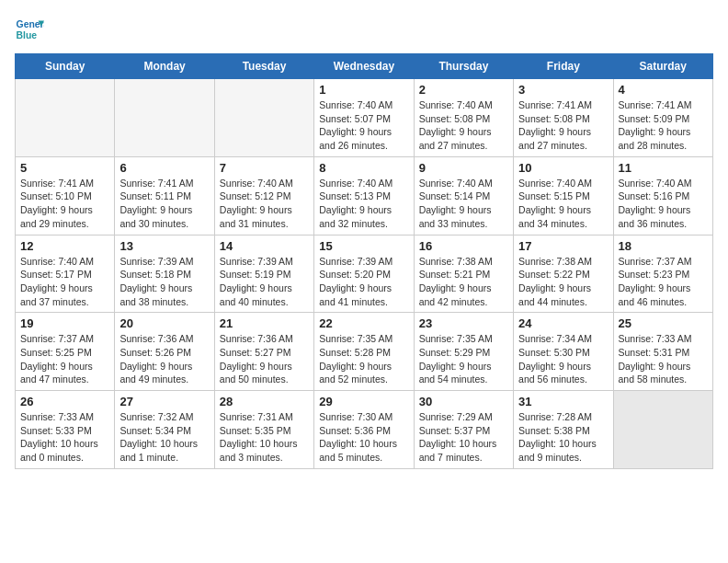  What do you see at coordinates (663, 118) in the screenshot?
I see `calendar-cell: 4Sunrise: 7:41 AM Sunset: 5:09 PM Daylig…` at bounding box center [663, 118].